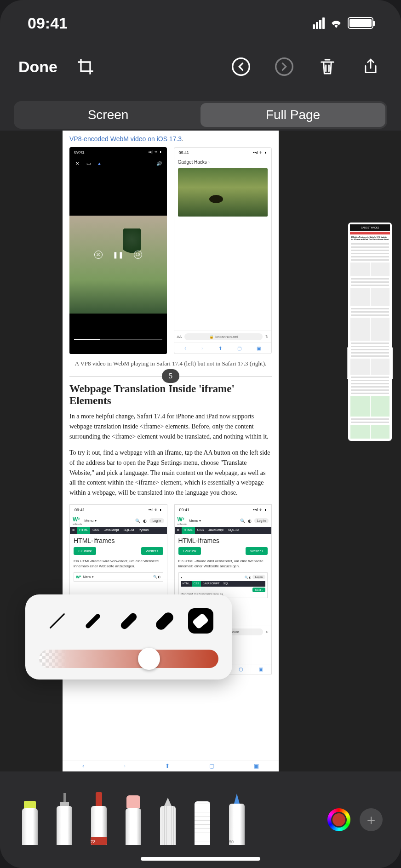  I want to click on done-button: Done, so click(38, 67).